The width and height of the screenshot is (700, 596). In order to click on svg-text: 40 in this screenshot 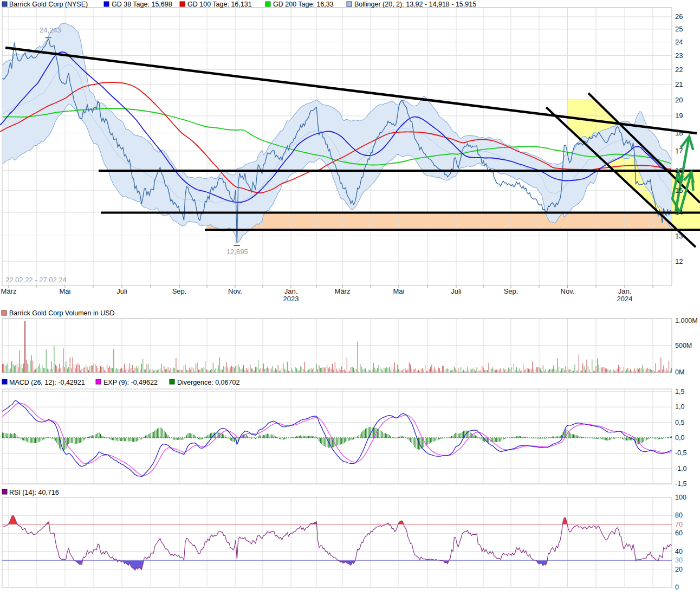, I will do `click(679, 552)`.